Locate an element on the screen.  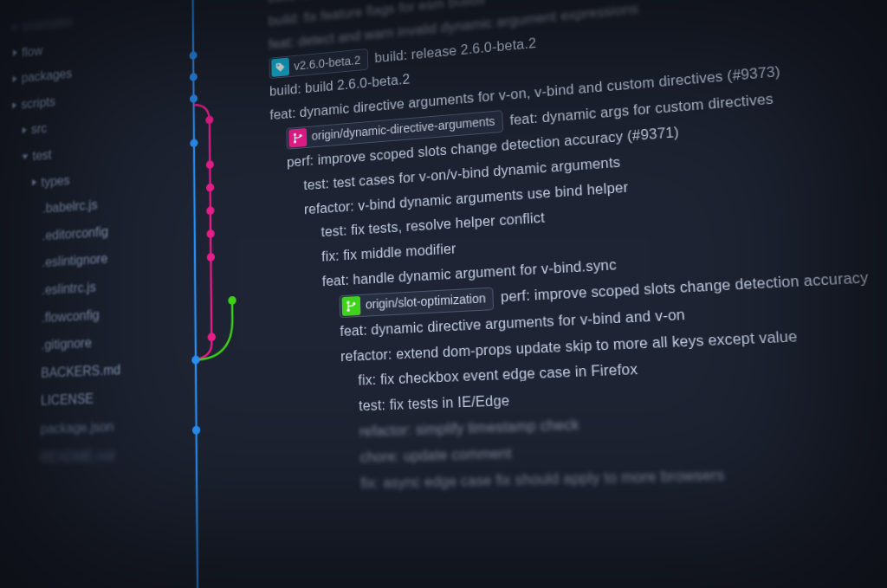
tree-item-label: scripts is located at coordinates (38, 103).